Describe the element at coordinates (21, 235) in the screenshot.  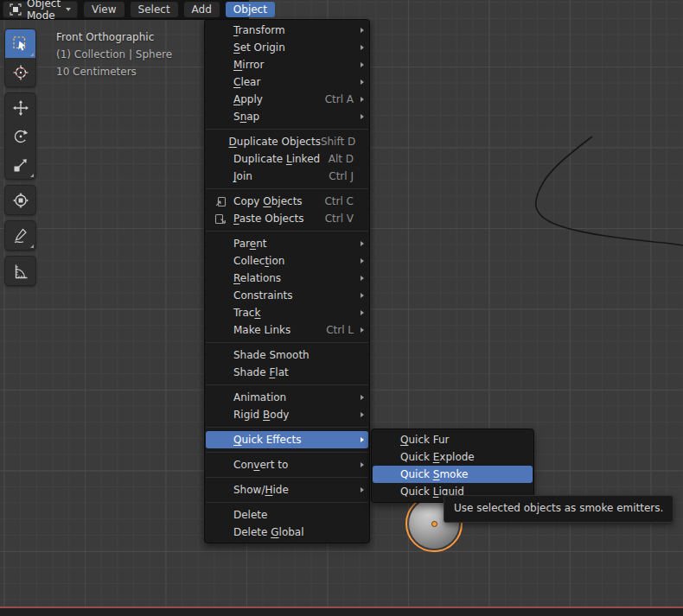
I see `tool-annotate` at that location.